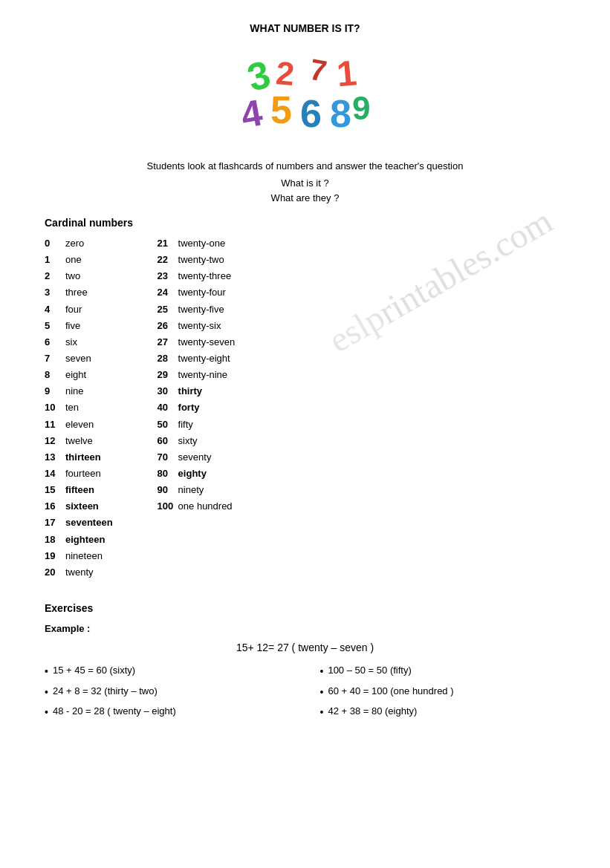 This screenshot has width=610, height=868. Describe the element at coordinates (168, 490) in the screenshot. I see `number-digit: 90` at that location.